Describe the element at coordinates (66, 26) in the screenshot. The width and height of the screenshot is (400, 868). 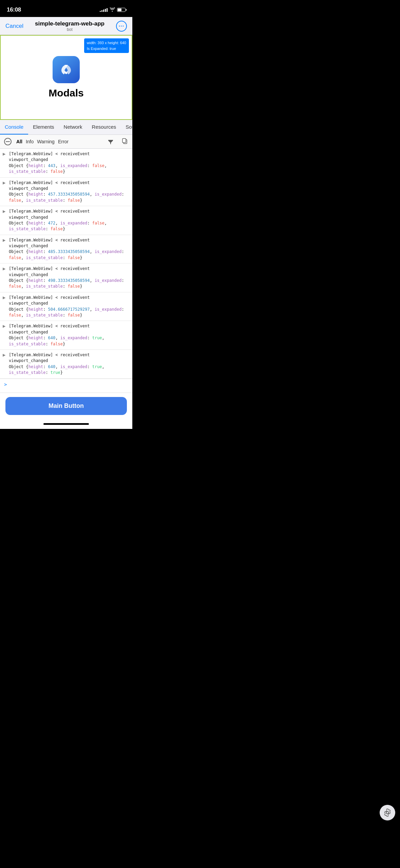
I see `nav-bar: Cancel simple-telegram-web-app bot ···` at that location.